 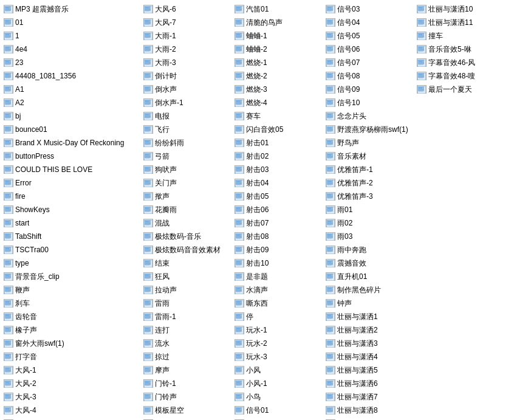 I want to click on list-item: 混战, so click(x=187, y=223).